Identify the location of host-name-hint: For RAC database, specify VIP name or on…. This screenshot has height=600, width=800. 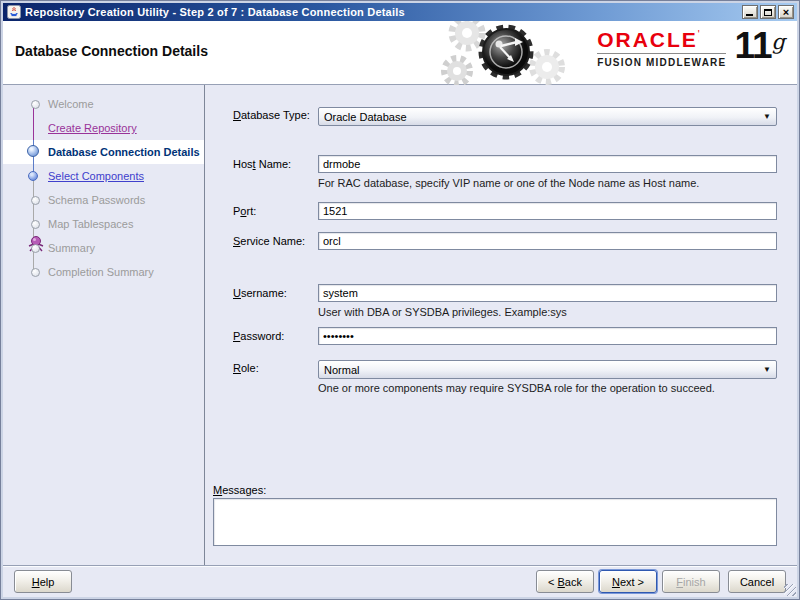
(508, 183).